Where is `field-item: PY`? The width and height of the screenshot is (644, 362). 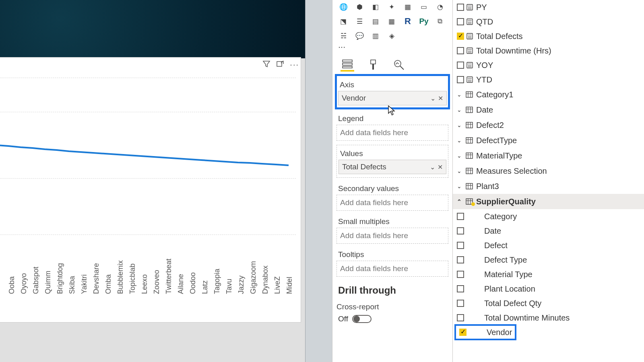
field-item: PY is located at coordinates (548, 7).